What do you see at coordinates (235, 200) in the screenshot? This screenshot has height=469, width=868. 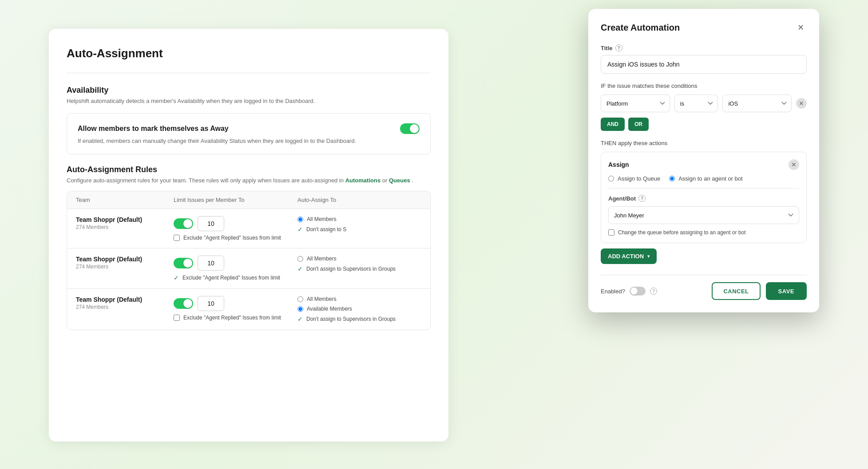 I see `col-limit: Limit Issues per Member To` at bounding box center [235, 200].